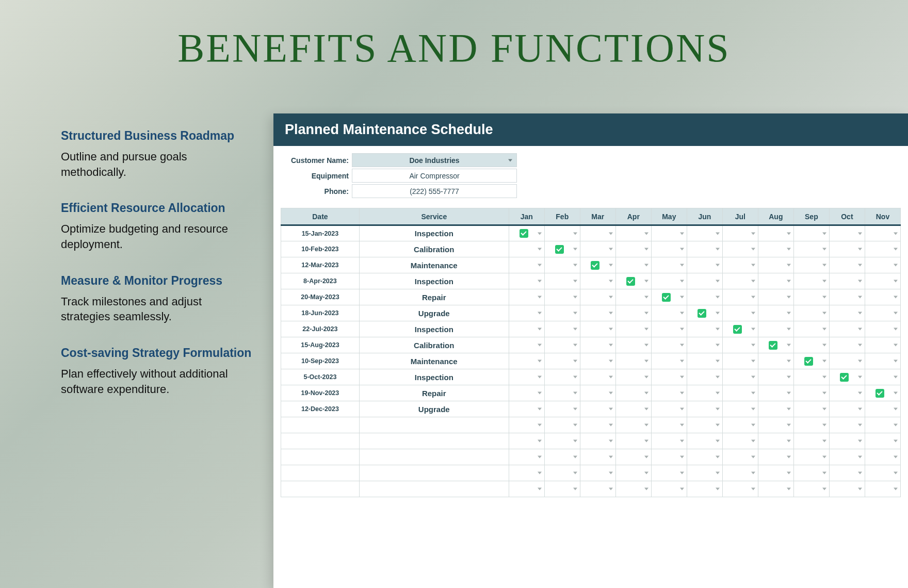  I want to click on service-cell: Upgrade, so click(434, 314).